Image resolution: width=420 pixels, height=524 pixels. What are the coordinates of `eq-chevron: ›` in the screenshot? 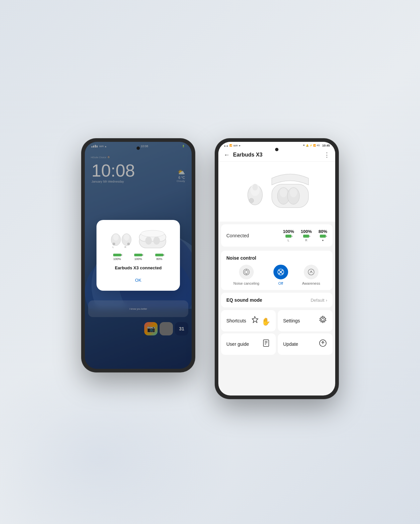 It's located at (327, 300).